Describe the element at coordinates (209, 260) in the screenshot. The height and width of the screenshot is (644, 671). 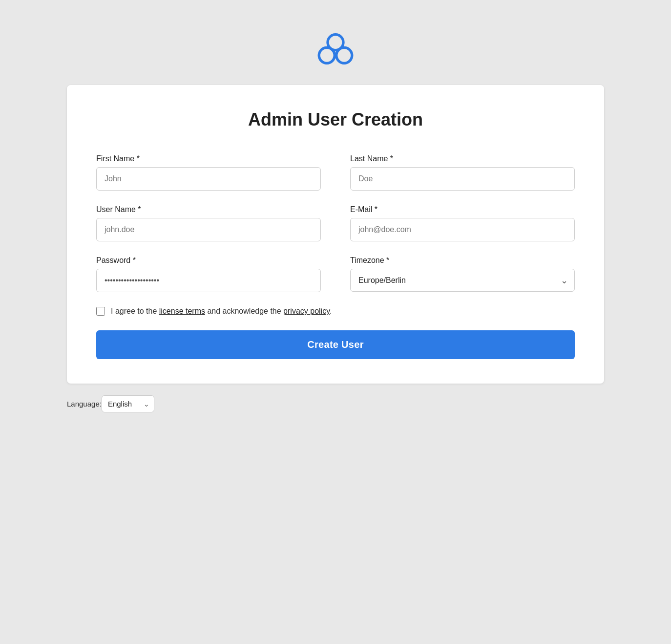
I see `password-label: Password *` at that location.